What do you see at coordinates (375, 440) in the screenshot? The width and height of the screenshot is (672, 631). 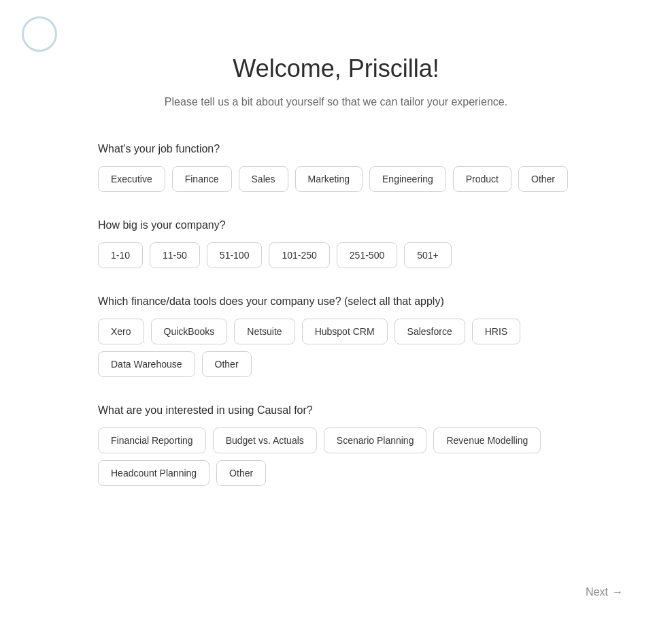 I see `chip-scenario-planning: Scenario Planning` at bounding box center [375, 440].